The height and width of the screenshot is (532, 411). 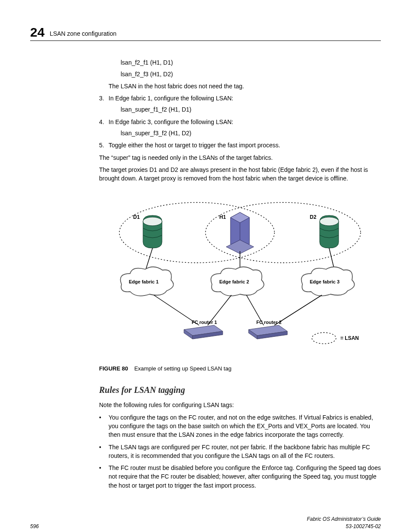 I want to click on doc-number: 53-1002745-02, so click(x=344, y=526).